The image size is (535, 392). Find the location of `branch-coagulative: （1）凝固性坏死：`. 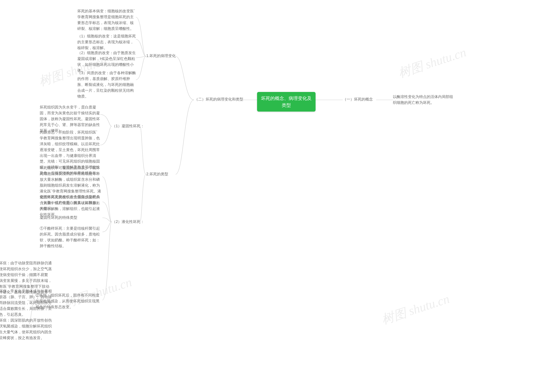

branch-coagulative: （1）凝固性坏死： is located at coordinates (128, 126).